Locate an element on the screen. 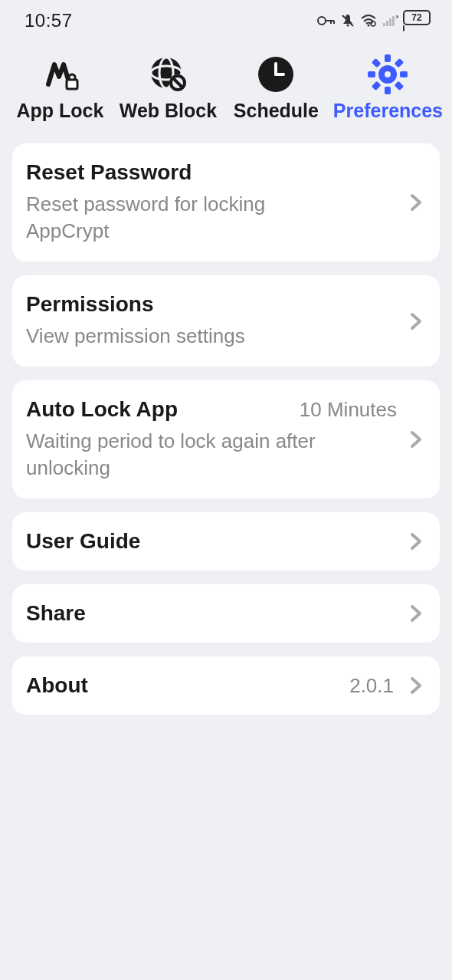  tab-label: App Lock is located at coordinates (61, 110).